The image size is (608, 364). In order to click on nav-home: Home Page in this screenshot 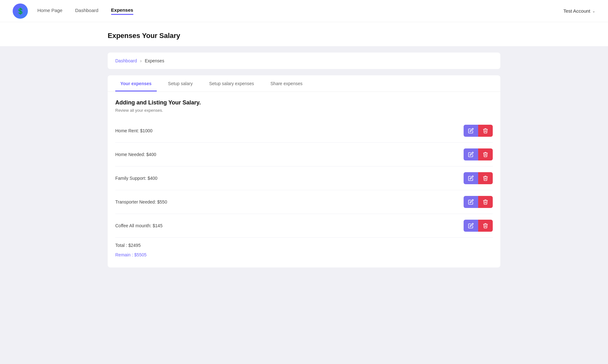, I will do `click(50, 11)`.